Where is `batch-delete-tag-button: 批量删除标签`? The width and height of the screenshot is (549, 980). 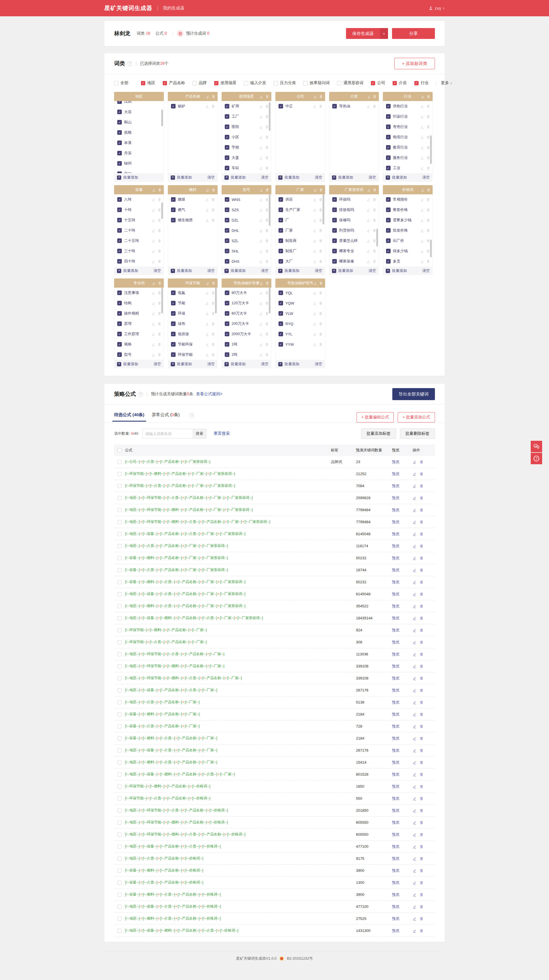 batch-delete-tag-button: 批量删除标签 is located at coordinates (417, 434).